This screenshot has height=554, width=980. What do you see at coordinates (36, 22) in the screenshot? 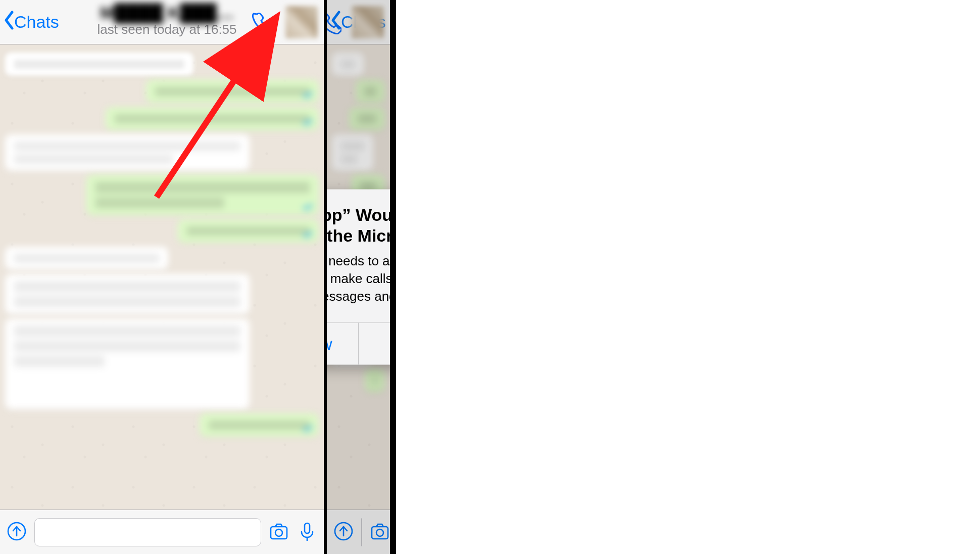
I see `back-label: Chats` at bounding box center [36, 22].